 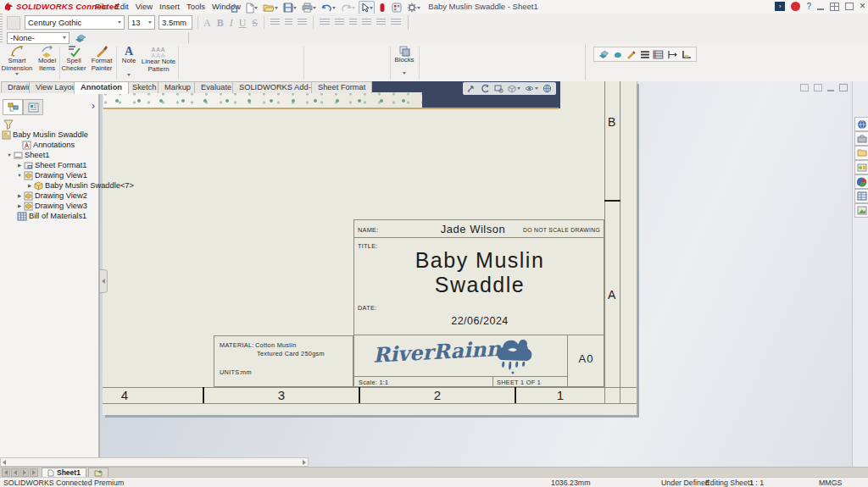 What do you see at coordinates (4, 462) in the screenshot?
I see `scroll-left-arrow` at bounding box center [4, 462].